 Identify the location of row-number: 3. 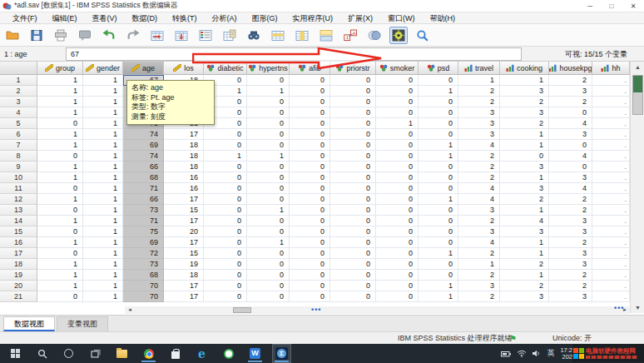
(18, 102).